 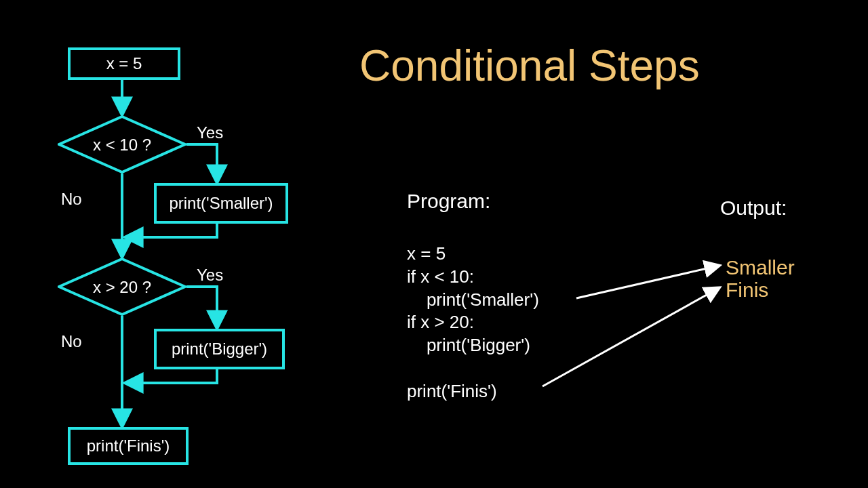 I want to click on output-lines: Smaller Finis, so click(x=760, y=279).